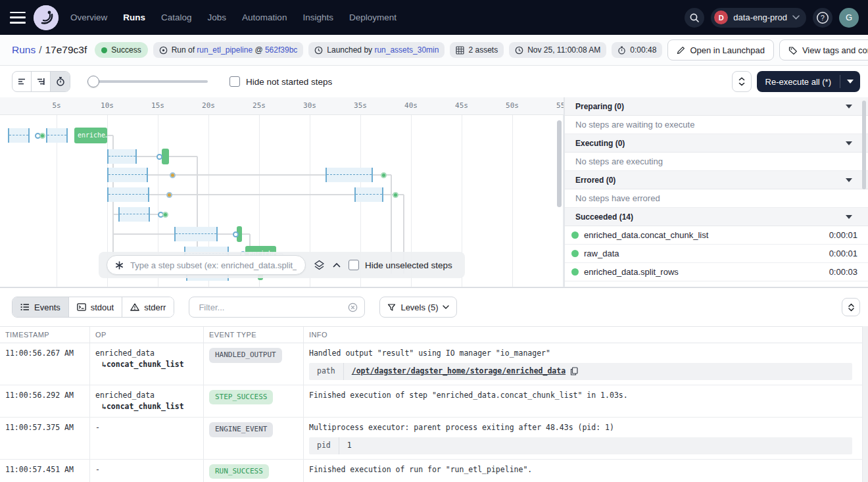  I want to click on gantt-scrollbar, so click(559, 164).